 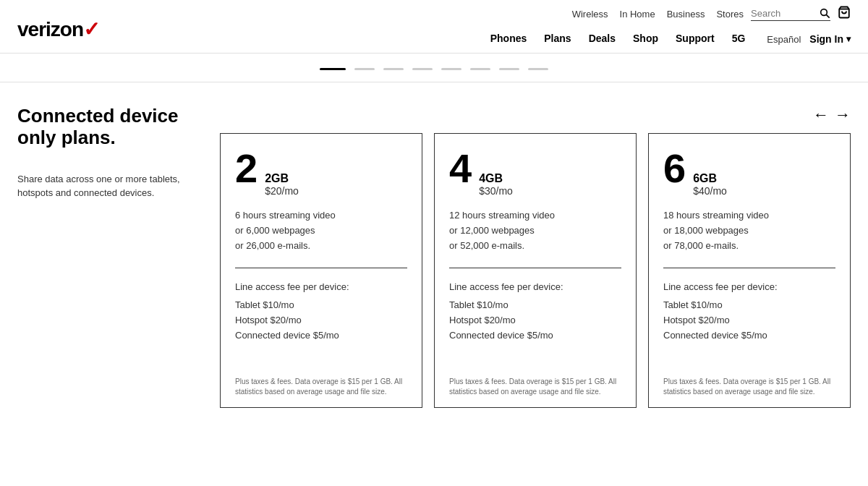 I want to click on plan-features-1: 6 hours streaming videoor 6,000 webpages…, so click(x=321, y=231).